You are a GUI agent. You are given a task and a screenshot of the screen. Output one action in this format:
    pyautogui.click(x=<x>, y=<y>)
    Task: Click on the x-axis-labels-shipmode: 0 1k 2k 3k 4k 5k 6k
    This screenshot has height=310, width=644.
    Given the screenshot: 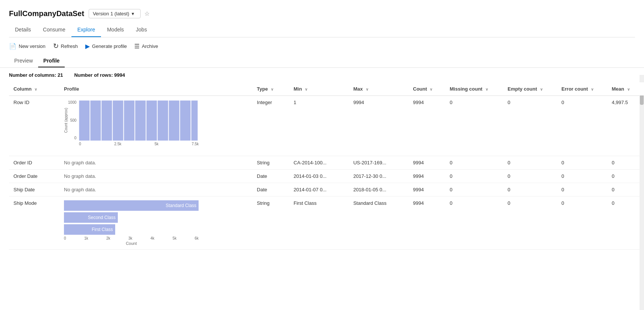 What is the action you would take?
    pyautogui.click(x=131, y=238)
    